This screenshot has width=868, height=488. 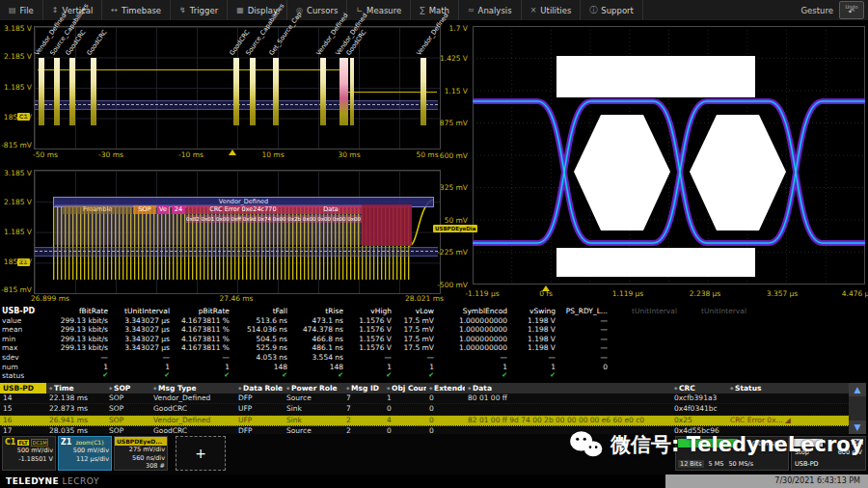 What do you see at coordinates (23, 117) in the screenshot?
I see `c1-trace-badge: C1` at bounding box center [23, 117].